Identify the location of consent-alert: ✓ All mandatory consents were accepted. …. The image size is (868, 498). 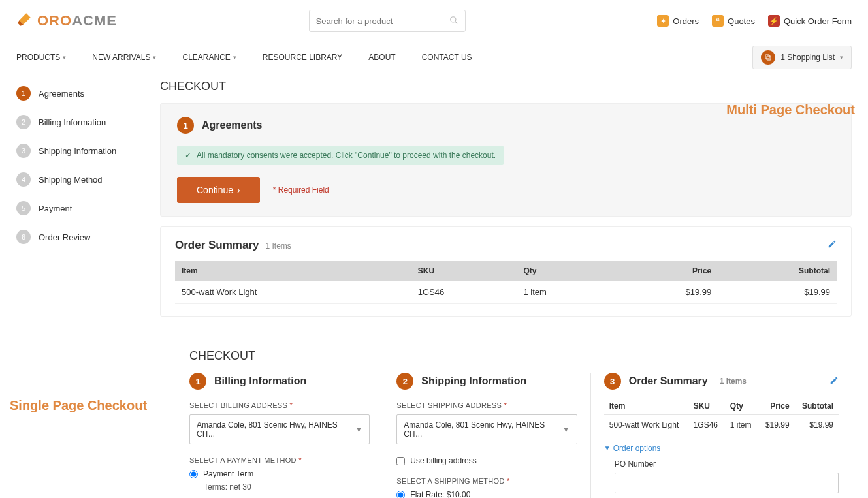
(340, 155).